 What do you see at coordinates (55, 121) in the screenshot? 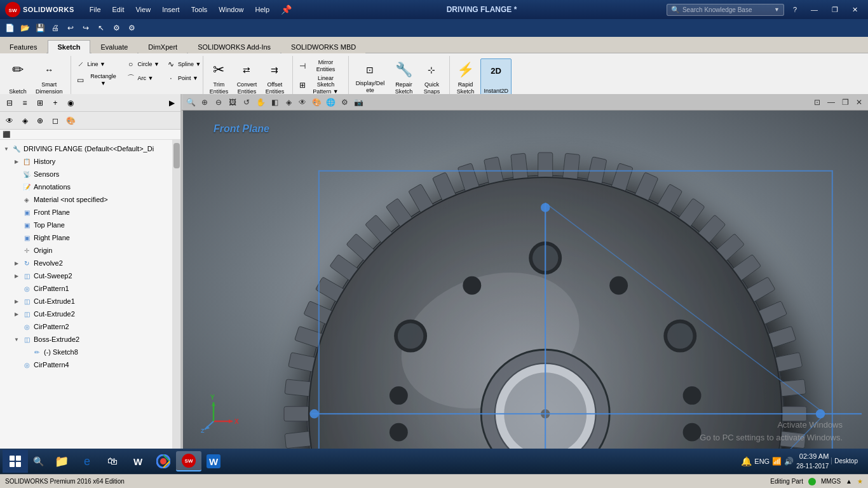
I see `section-btn: ◻` at bounding box center [55, 121].